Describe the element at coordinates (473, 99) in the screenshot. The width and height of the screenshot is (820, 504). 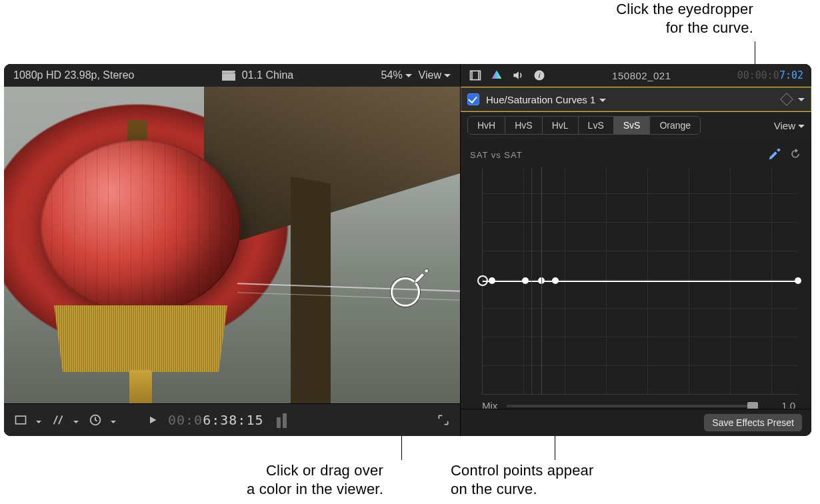
I see `effect-enabled-checkbox` at that location.